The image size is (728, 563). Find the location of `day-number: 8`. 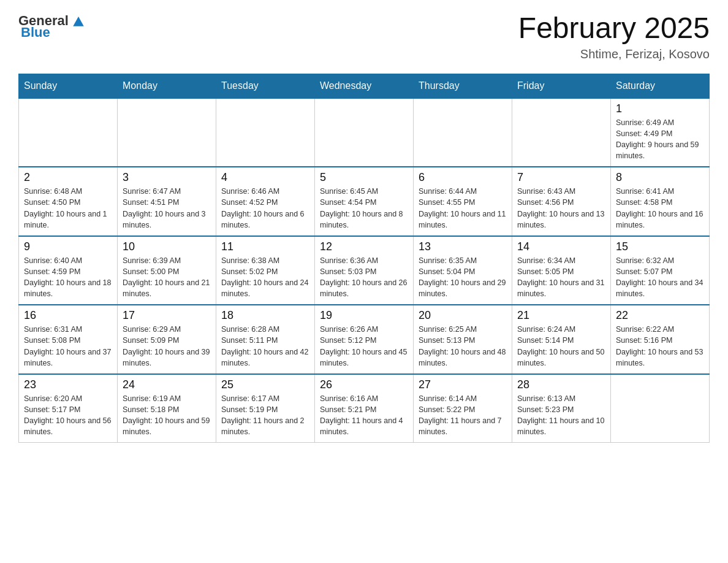

day-number: 8 is located at coordinates (660, 178).